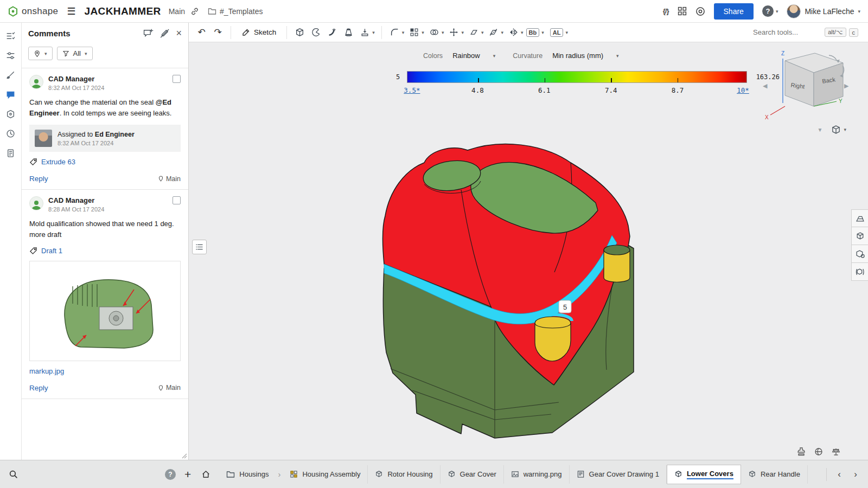 The image size is (868, 488). What do you see at coordinates (585, 55) in the screenshot?
I see `curvature-dropdown: Min radius (mm) ▾` at bounding box center [585, 55].